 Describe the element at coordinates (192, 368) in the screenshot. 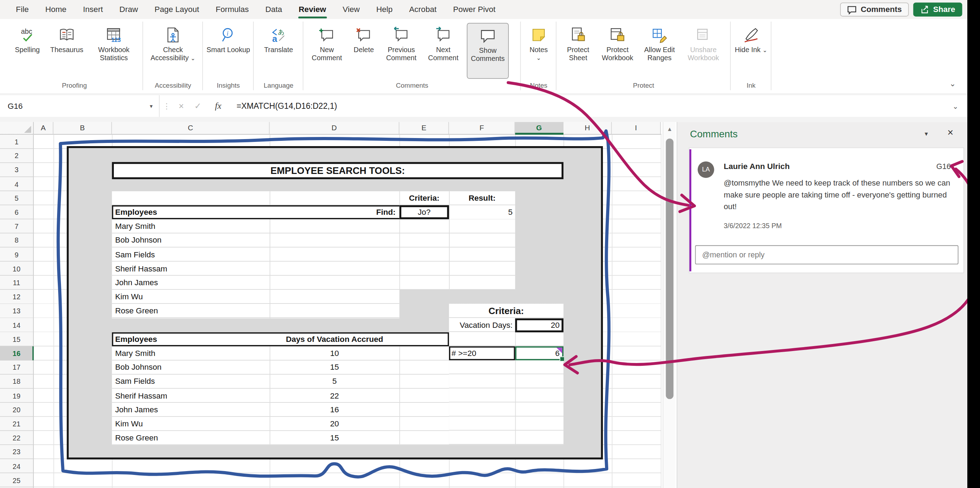

I see `vacation-row-name: Bob Johnson` at that location.